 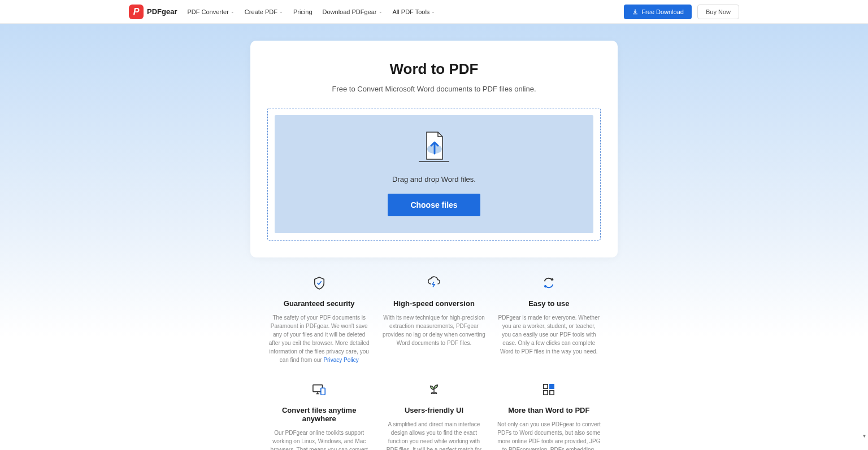 I want to click on privacy-policy-link: Privacy Policy, so click(x=341, y=360).